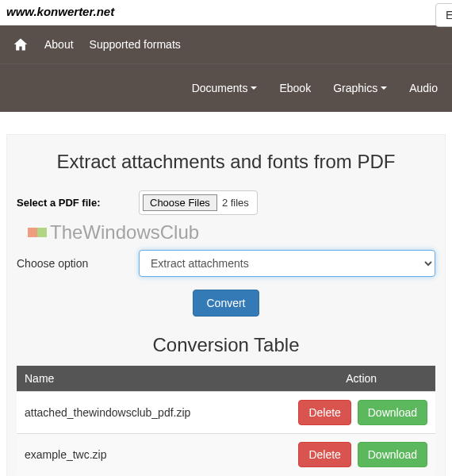 This screenshot has width=452, height=476. What do you see at coordinates (362, 379) in the screenshot?
I see `col-action: Action` at bounding box center [362, 379].